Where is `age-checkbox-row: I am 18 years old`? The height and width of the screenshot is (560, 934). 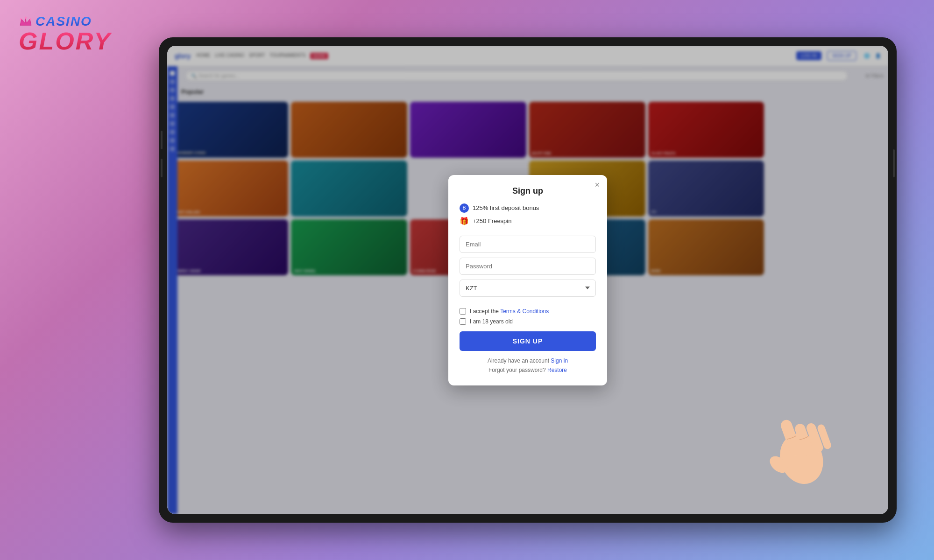 age-checkbox-row: I am 18 years old is located at coordinates (528, 322).